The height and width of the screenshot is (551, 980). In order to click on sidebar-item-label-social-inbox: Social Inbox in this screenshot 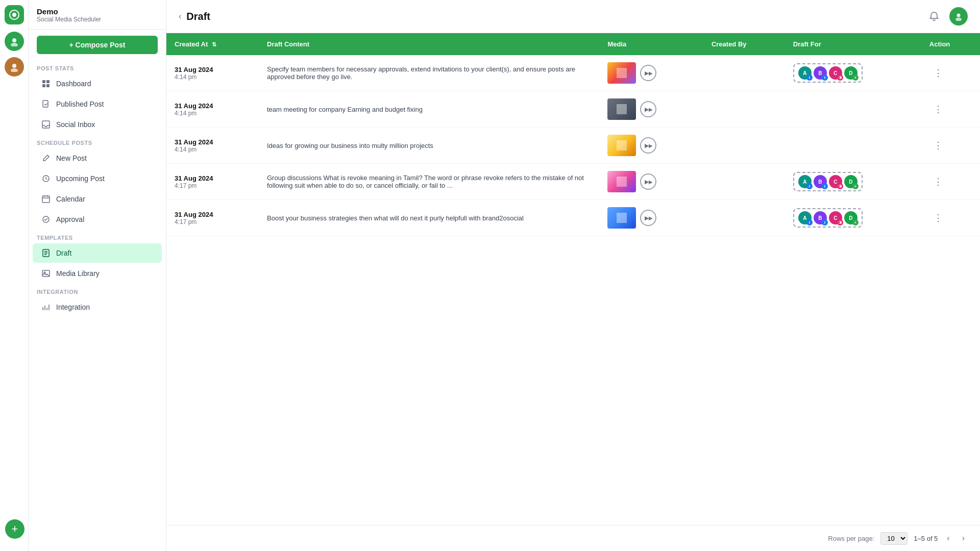, I will do `click(76, 124)`.